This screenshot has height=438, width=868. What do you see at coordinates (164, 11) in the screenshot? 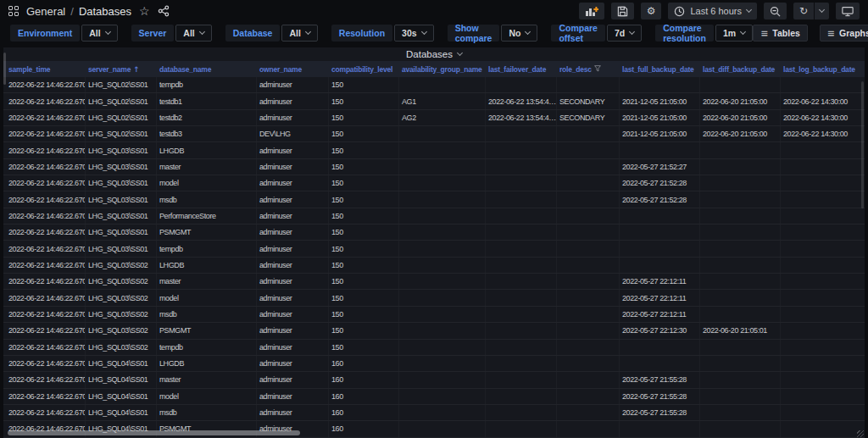
I see `share-icon` at bounding box center [164, 11].